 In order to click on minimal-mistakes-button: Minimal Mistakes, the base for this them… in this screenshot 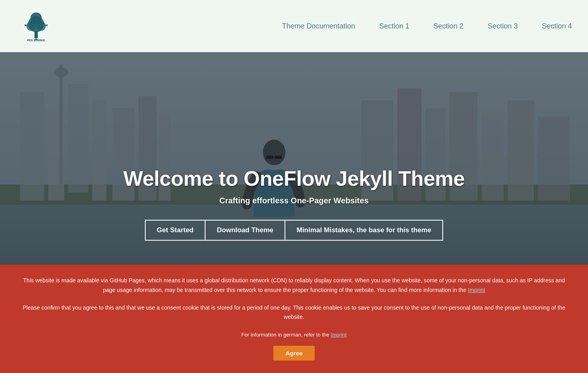, I will do `click(364, 230)`.